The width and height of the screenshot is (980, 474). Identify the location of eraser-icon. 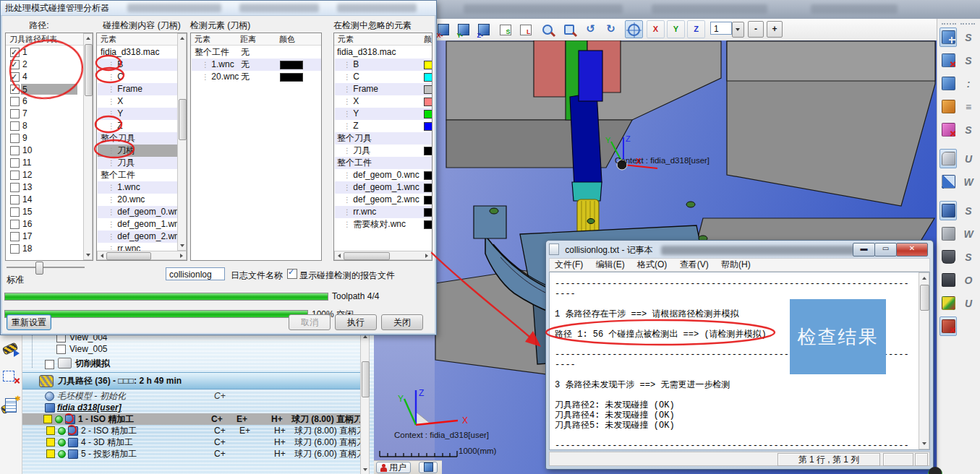
(948, 159).